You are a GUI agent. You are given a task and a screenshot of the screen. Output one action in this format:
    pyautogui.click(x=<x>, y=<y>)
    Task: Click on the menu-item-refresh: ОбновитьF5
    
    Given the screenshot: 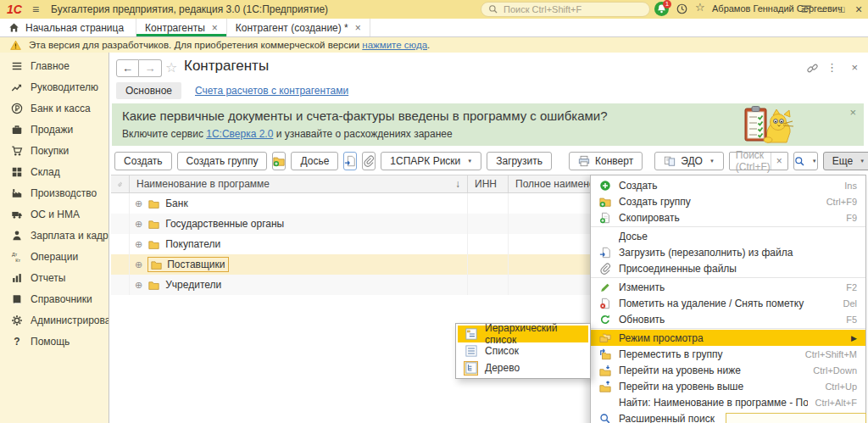 What is the action you would take?
    pyautogui.click(x=728, y=319)
    